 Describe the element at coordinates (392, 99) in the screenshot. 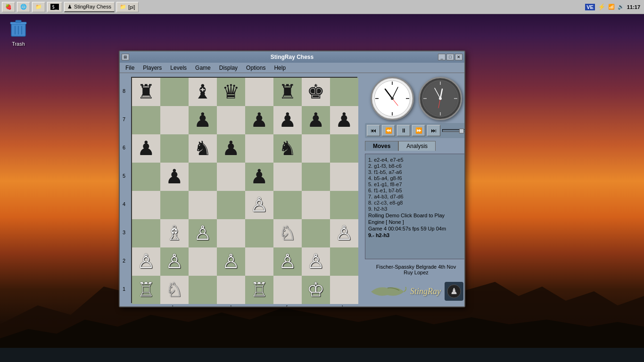

I see `white-clock-face` at that location.